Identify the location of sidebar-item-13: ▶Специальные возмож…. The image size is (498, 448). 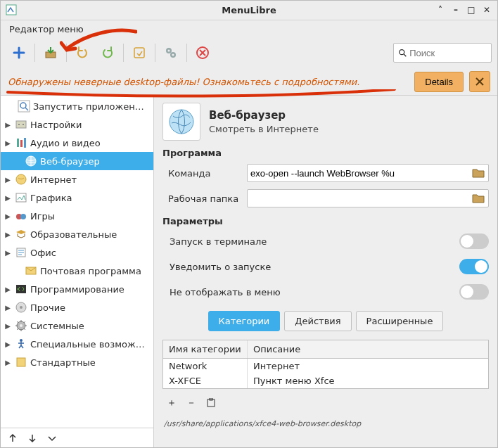
(77, 344).